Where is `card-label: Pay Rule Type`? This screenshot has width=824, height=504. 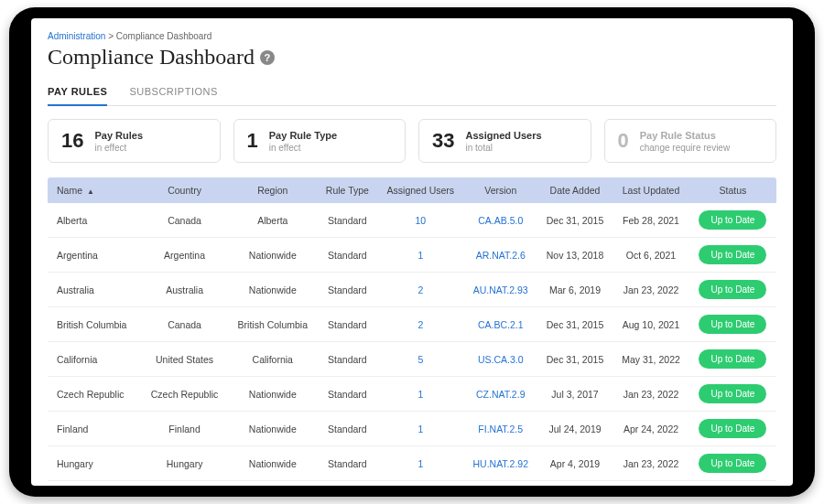
card-label: Pay Rule Type is located at coordinates (303, 135).